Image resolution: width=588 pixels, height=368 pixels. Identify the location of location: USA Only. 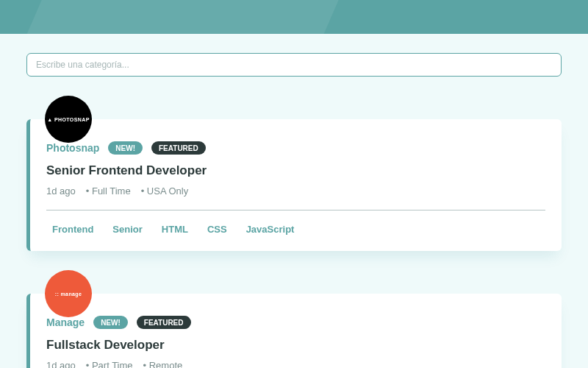
(165, 191).